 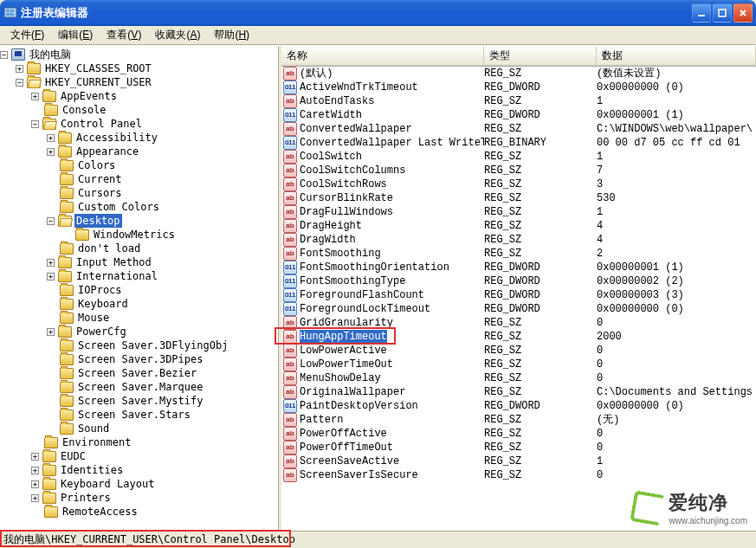 What do you see at coordinates (139, 152) in the screenshot?
I see `tree-node: +Appearance` at bounding box center [139, 152].